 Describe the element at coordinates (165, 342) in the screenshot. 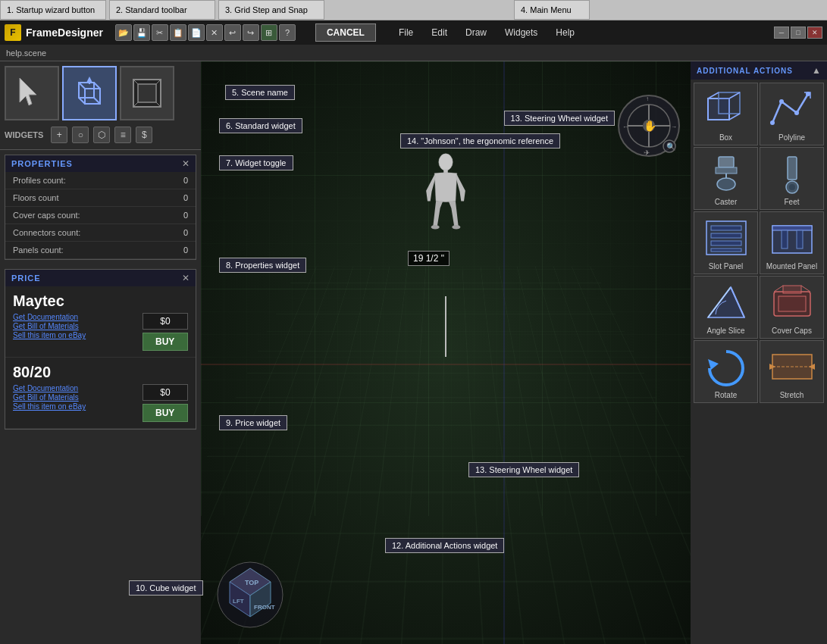

I see `maytec-buy-button: BUY` at that location.